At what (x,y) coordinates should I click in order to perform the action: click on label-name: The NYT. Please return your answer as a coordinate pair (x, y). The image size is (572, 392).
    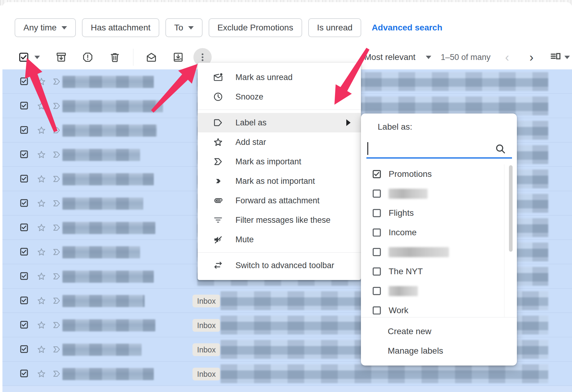
    Looking at the image, I should click on (406, 271).